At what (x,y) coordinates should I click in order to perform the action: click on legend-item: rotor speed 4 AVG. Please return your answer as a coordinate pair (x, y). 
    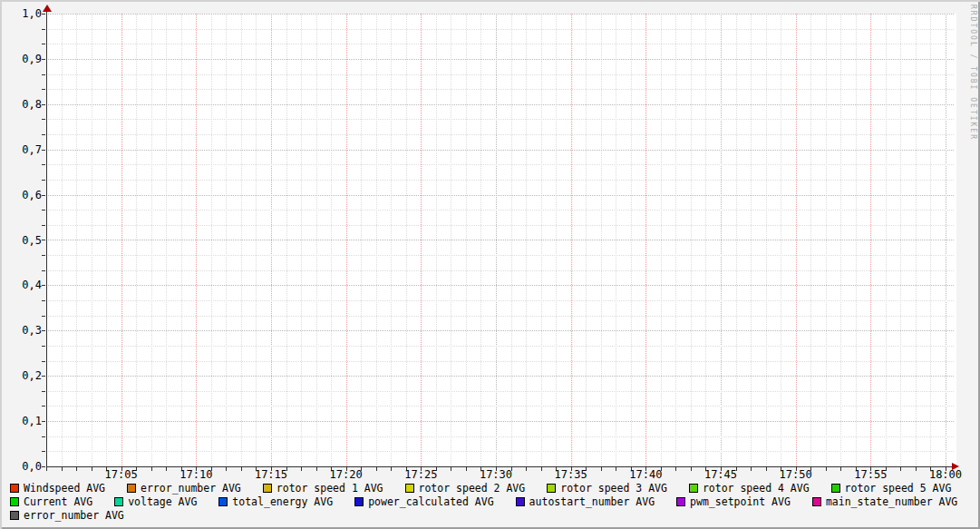
    Looking at the image, I should click on (749, 488).